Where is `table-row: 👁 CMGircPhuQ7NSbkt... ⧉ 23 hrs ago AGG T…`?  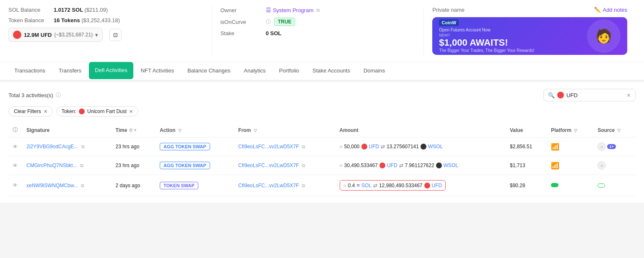 table-row: 👁 CMGircPhuQ7NSbkt... ⧉ 23 hrs ago AGG T… is located at coordinates (322, 166).